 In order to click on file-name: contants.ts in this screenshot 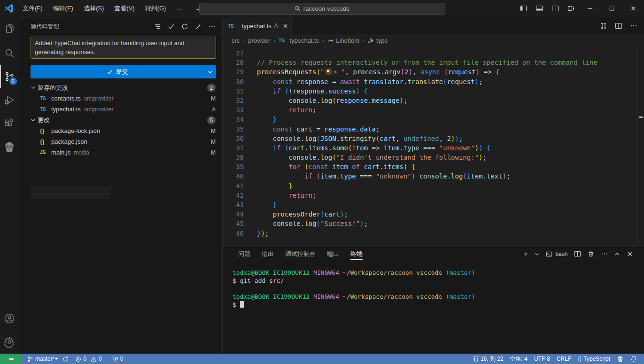, I will do `click(66, 99)`.